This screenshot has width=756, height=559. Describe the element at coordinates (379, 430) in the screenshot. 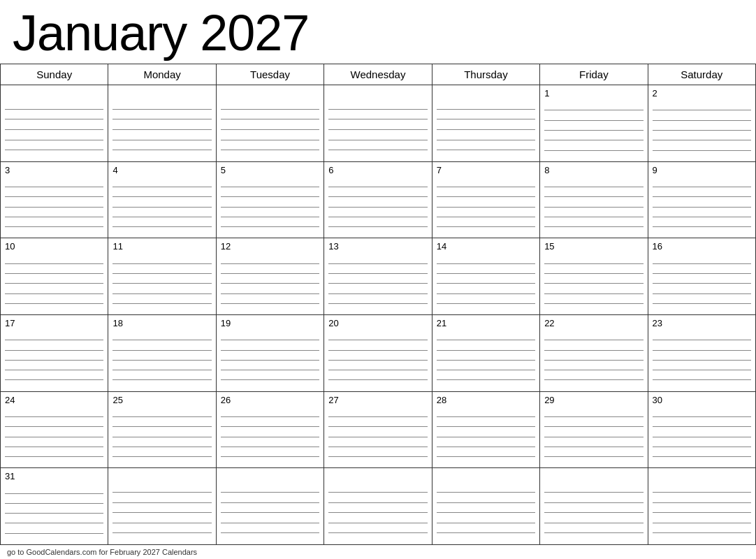

I see `week-row-5: 24252627282930` at that location.